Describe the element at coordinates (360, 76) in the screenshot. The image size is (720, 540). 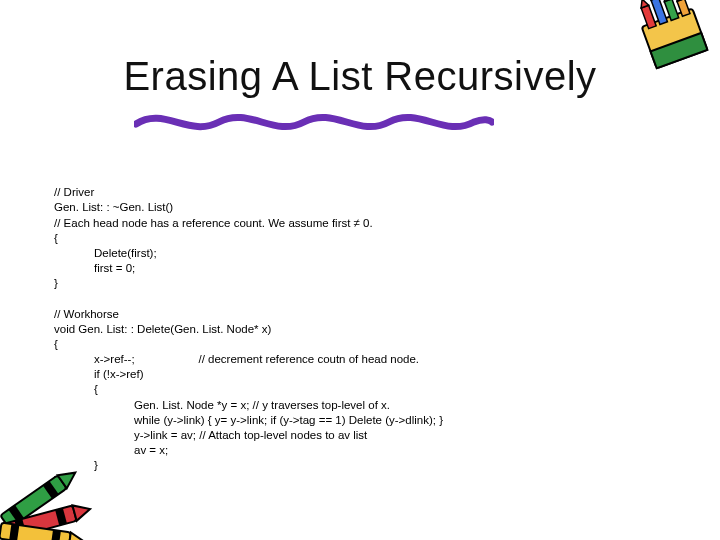
I see `page-title: Erasing A List Recursively` at that location.